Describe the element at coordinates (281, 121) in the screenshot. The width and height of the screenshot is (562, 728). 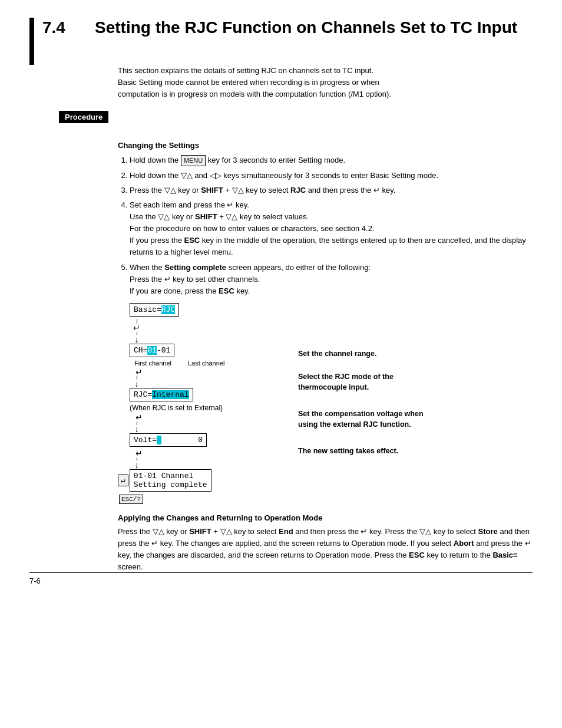
I see `procedure-section: Procedure` at that location.